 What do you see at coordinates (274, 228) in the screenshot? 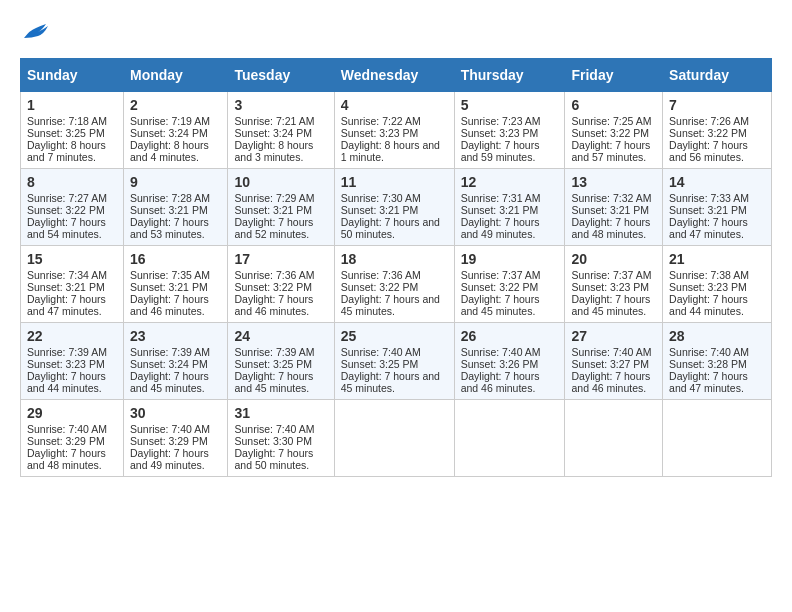
I see `daylight-text: Daylight: 7 hours and 52 minutes.` at bounding box center [274, 228].